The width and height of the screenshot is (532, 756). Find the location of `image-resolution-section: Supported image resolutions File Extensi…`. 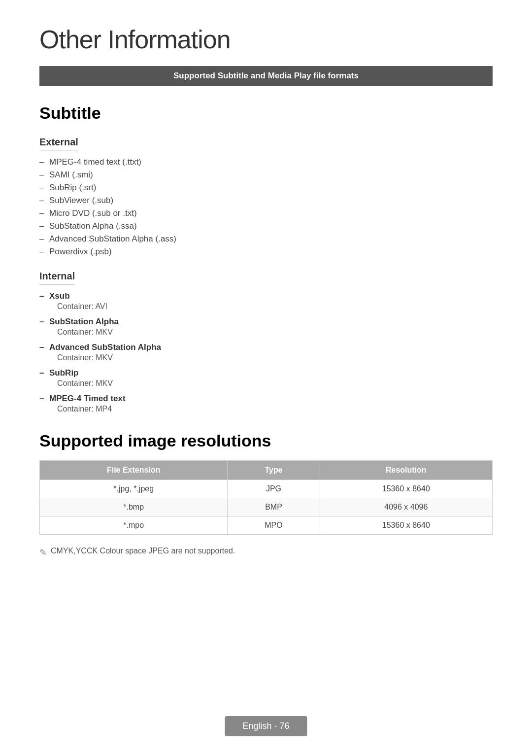

image-resolution-section: Supported image resolutions File Extensi… is located at coordinates (266, 495).